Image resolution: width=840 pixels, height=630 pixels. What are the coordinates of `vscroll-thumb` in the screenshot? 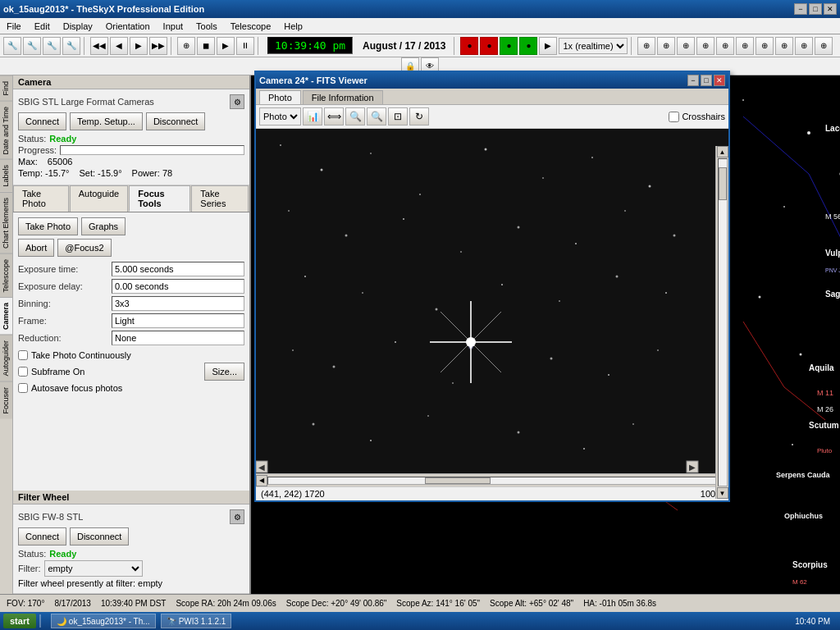 It's located at (723, 184).